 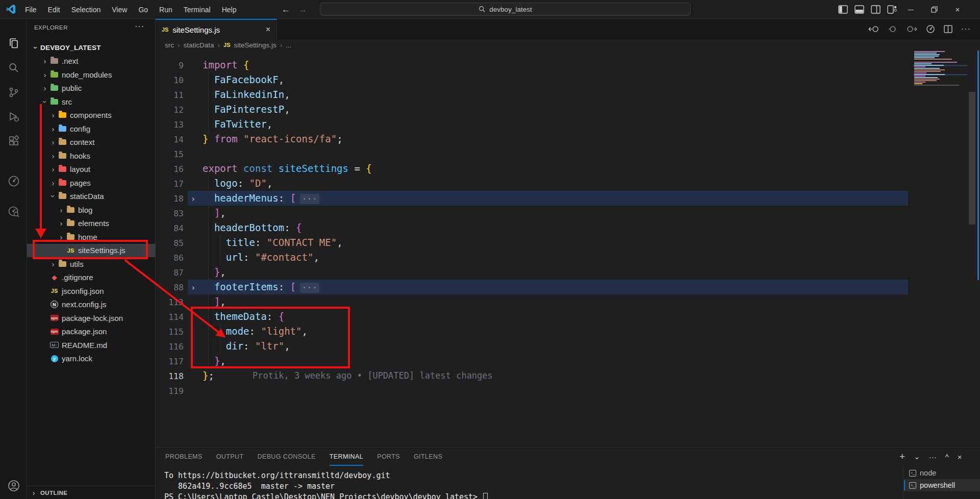 What do you see at coordinates (92, 318) in the screenshot?
I see `tree-item-label: package-lock.json` at bounding box center [92, 318].